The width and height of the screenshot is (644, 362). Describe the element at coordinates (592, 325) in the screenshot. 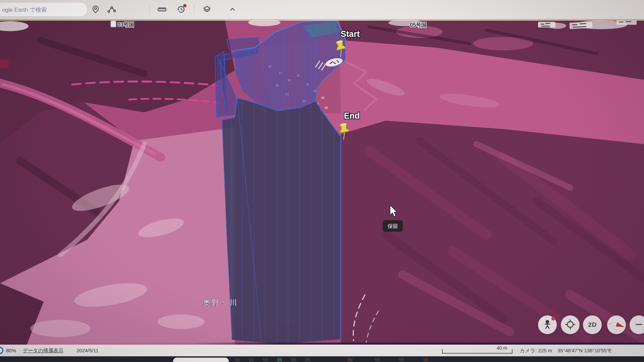

I see `2d-mode-label: 2D` at that location.